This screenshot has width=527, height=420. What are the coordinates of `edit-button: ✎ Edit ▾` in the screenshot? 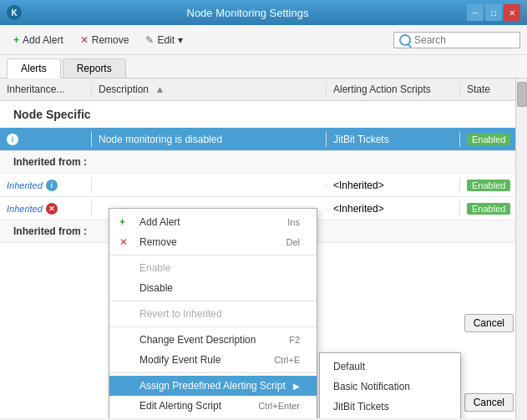 It's located at (164, 40).